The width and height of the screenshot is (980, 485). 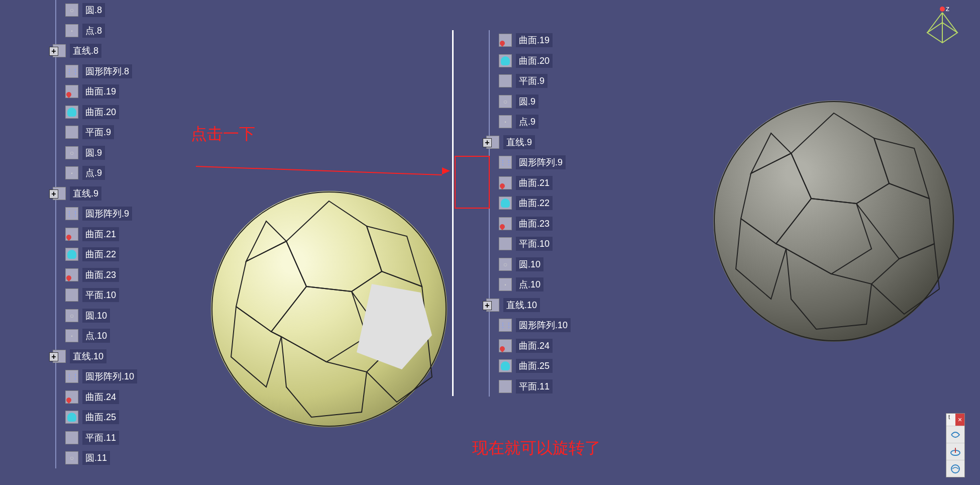 I want to click on tree-item-tree_right-13: +直线.10, so click(x=519, y=306).